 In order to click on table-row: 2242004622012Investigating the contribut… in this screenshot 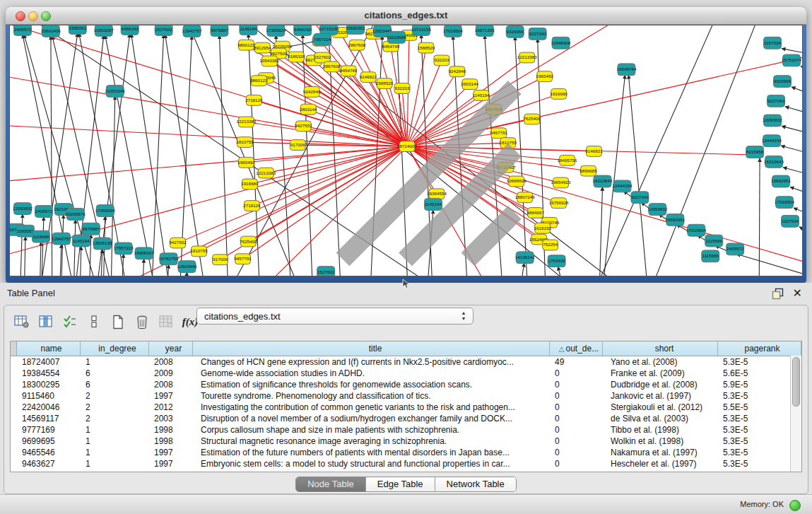, I will do `click(406, 407)`.